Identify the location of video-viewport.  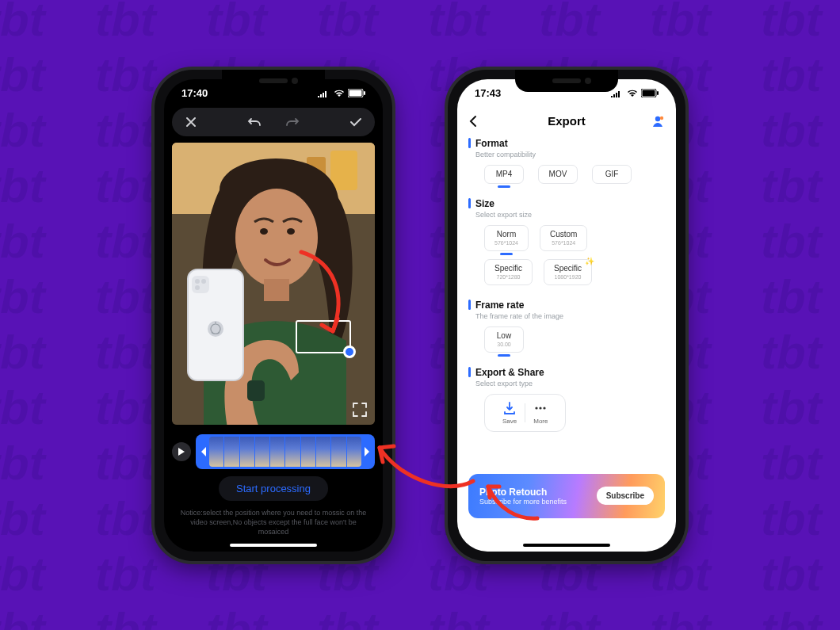
(273, 284).